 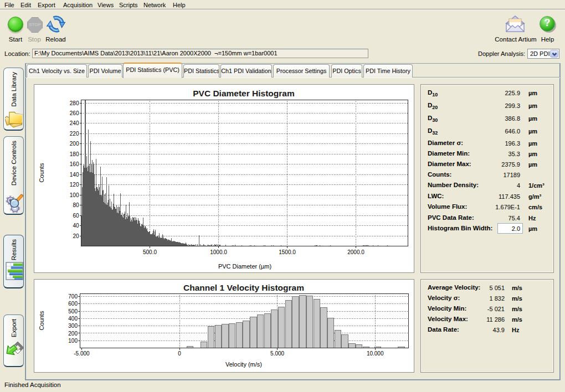 What do you see at coordinates (287, 252) in the screenshot?
I see `svg-text: 1500.0` at bounding box center [287, 252].